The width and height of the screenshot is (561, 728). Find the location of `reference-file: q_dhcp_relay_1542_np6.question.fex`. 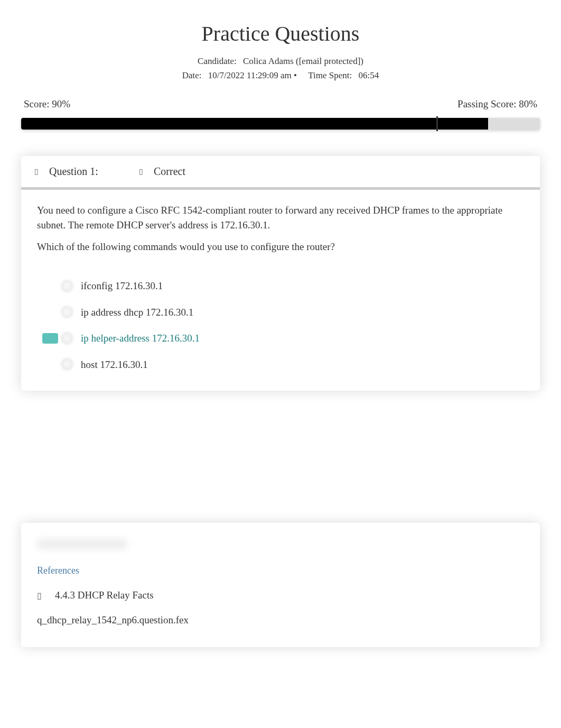

reference-file: q_dhcp_relay_1542_np6.question.fex is located at coordinates (280, 620).